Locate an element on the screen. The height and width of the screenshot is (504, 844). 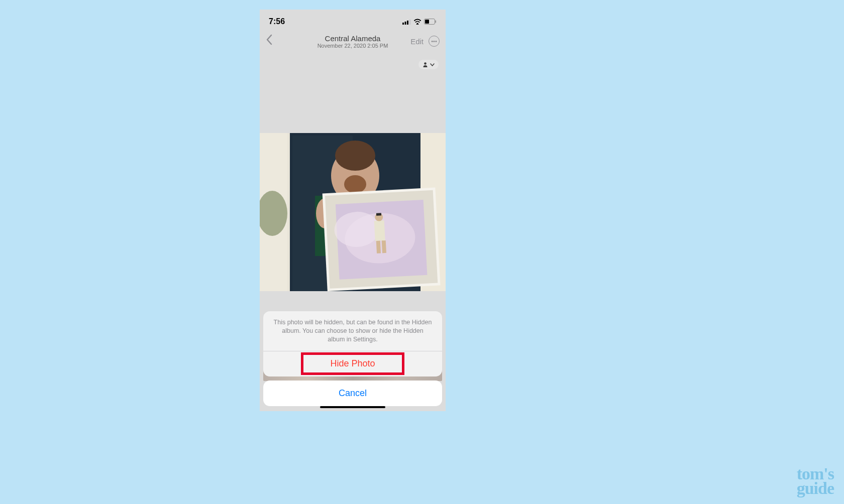
edit-button: Edit is located at coordinates (417, 41).